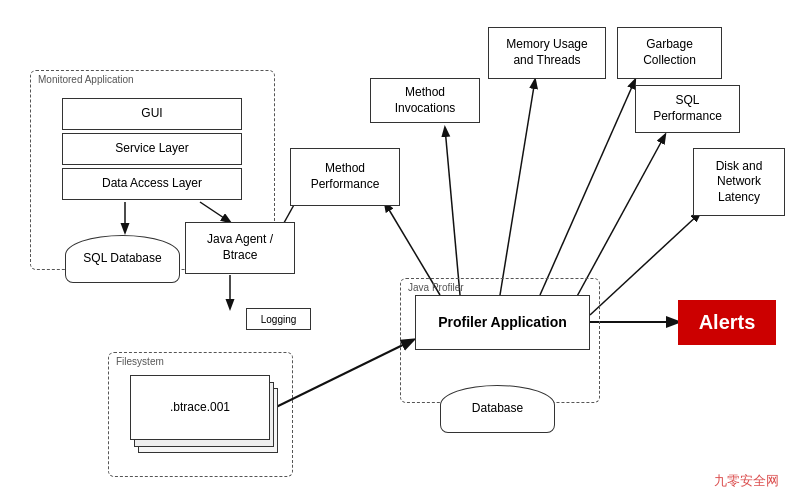 This screenshot has height=500, width=789. I want to click on filesystem-label: Filesystem, so click(140, 362).